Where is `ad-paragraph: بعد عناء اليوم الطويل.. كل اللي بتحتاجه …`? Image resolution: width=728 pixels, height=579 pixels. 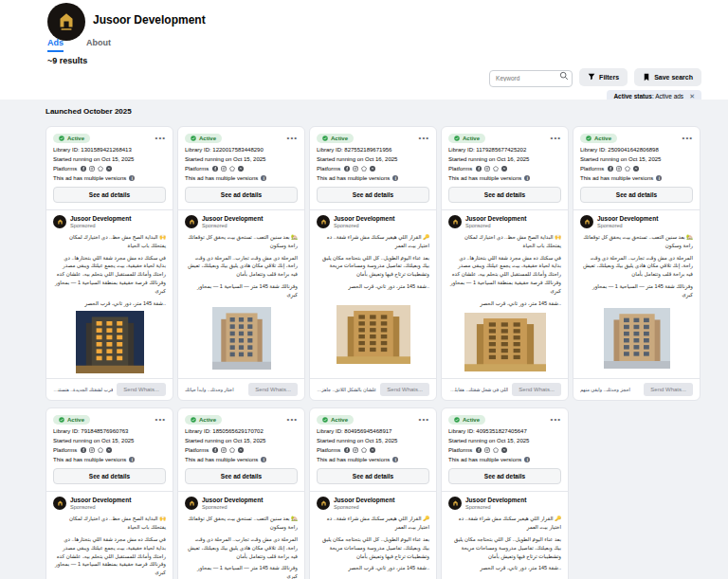 ad-paragraph: بعد عناء اليوم الطويل.. كل اللي بتحتاجه … is located at coordinates (373, 266).